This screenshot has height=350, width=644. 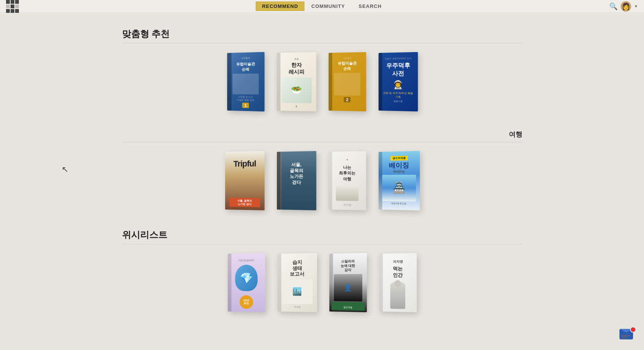 What do you see at coordinates (626, 334) in the screenshot?
I see `mail-icon-wrap` at bounding box center [626, 334].